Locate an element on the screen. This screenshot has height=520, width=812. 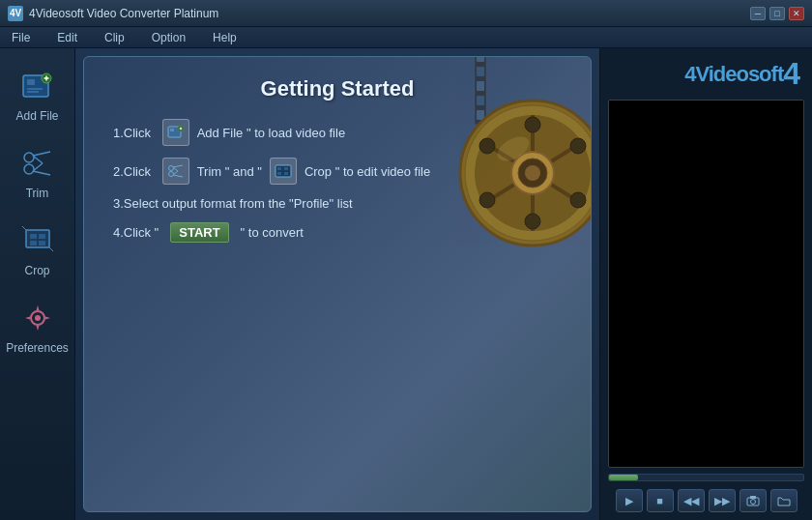
progress-fill is located at coordinates (624, 477).